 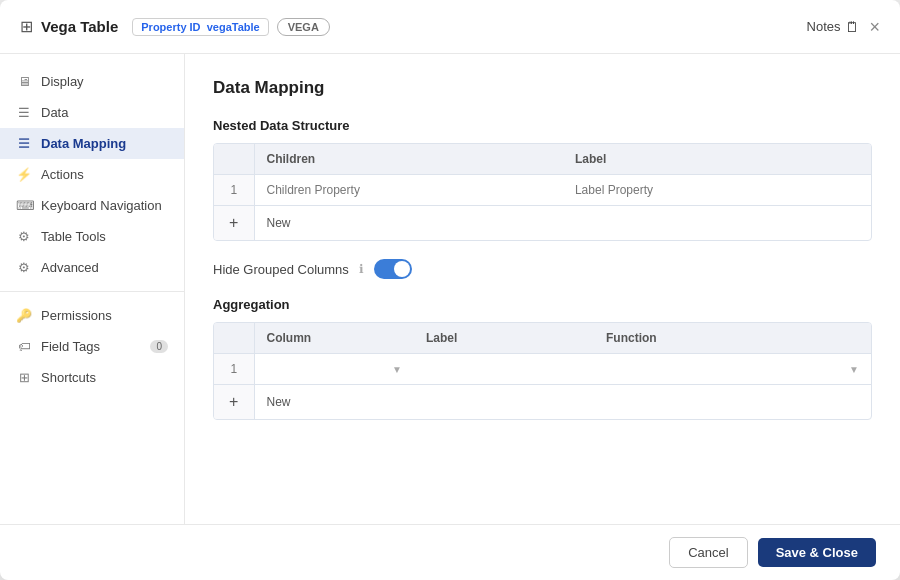 What do you see at coordinates (92, 174) in the screenshot?
I see `sidebar-item-actions: ⚡ Actions` at bounding box center [92, 174].